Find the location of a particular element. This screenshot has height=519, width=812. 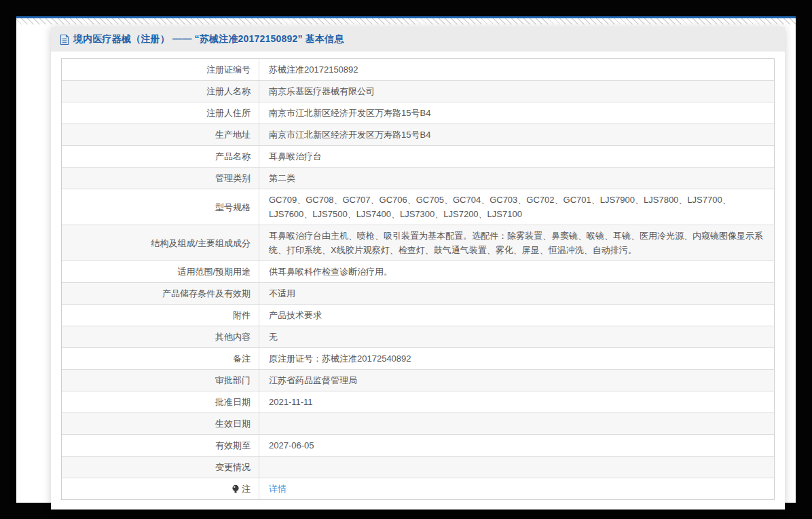

row-value-text: GC709、GC708、GC707、GC706、GC705、GC704、GC70… is located at coordinates (517, 207).